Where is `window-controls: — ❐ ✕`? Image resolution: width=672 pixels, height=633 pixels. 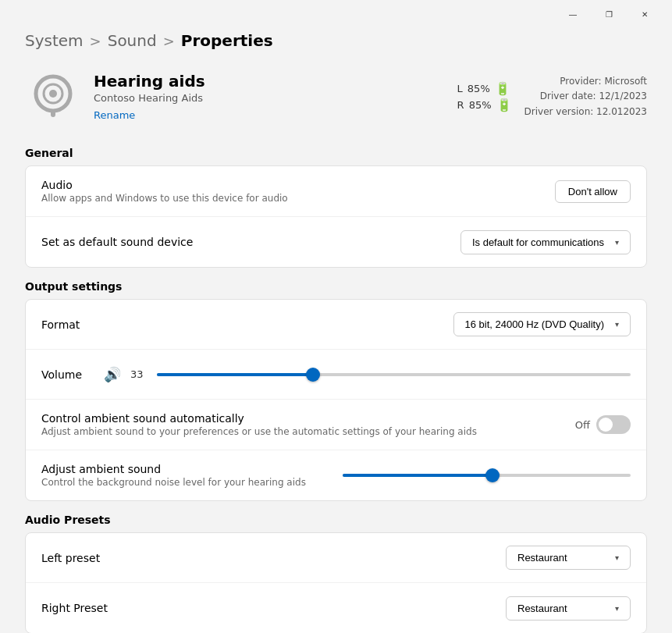 window-controls: — ❐ ✕ is located at coordinates (609, 14).